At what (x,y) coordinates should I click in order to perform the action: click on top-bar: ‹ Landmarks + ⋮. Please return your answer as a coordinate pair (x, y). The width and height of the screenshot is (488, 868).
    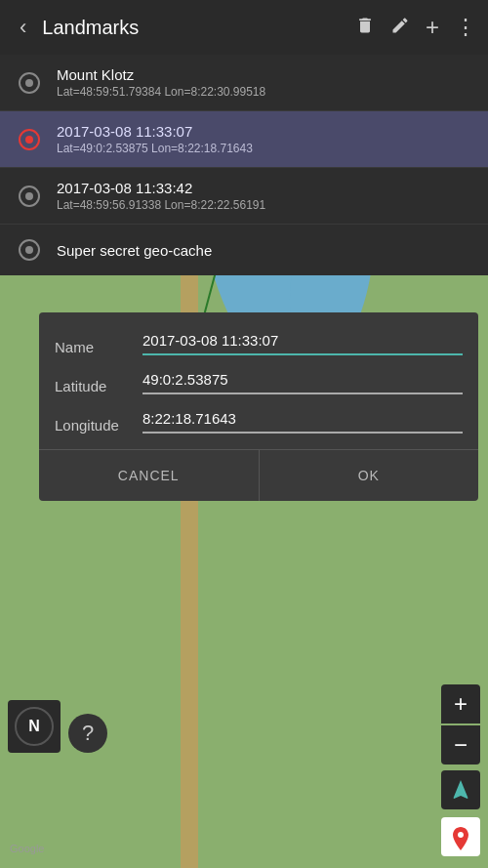
    Looking at the image, I should click on (244, 27).